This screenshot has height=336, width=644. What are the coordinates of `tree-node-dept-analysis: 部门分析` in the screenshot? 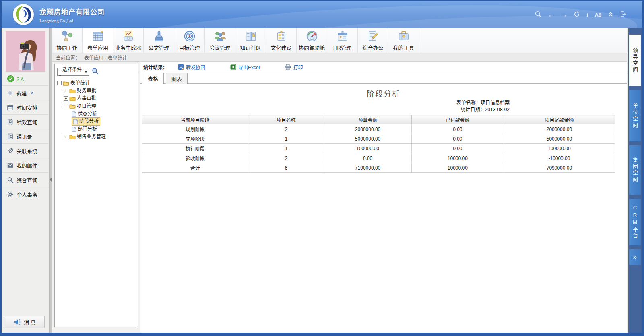 It's located at (103, 129).